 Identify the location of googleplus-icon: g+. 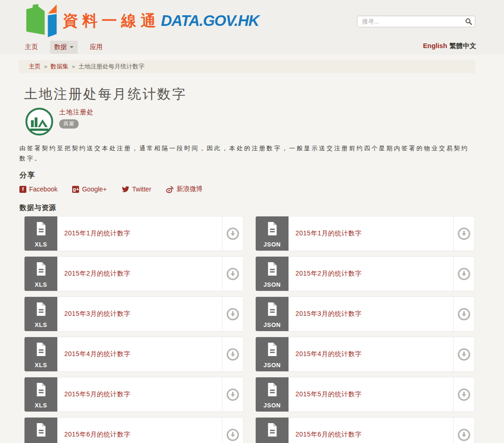
(76, 190).